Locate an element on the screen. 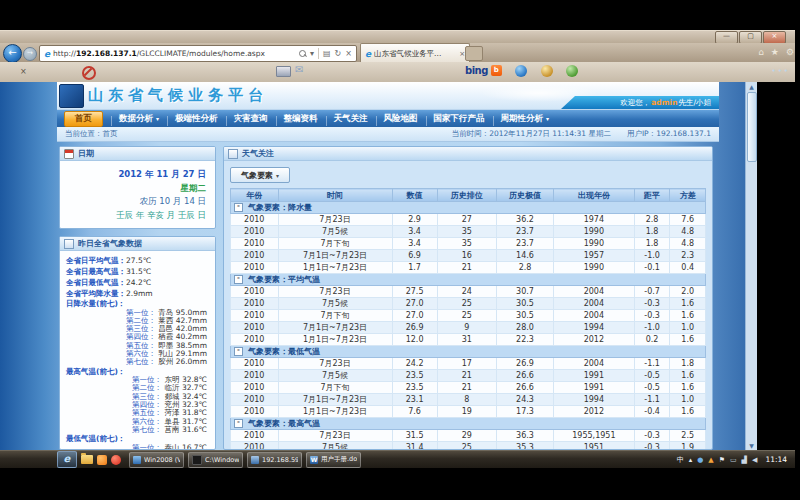  sparkle-addon-icon is located at coordinates (547, 71).